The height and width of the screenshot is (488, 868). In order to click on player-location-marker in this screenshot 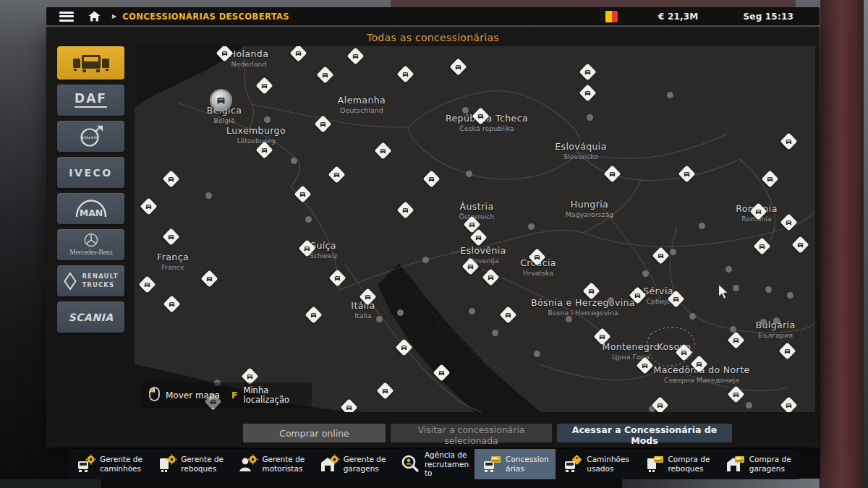, I will do `click(221, 100)`.